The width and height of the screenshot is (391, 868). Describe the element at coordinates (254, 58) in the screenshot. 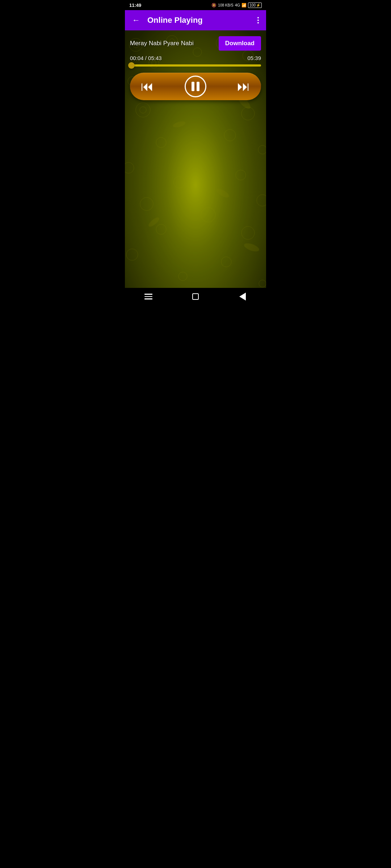

I see `remaining-time: 05:39` at that location.